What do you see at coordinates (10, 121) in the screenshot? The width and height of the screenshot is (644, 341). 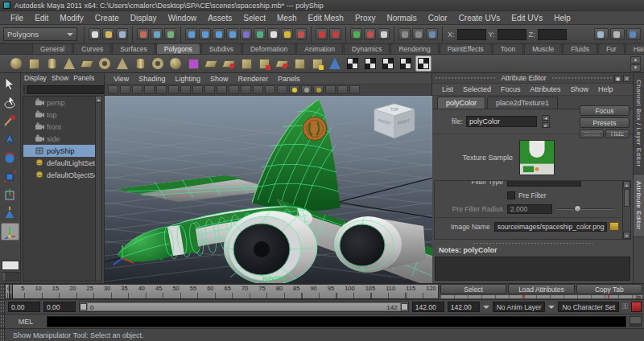 I see `paint-select-tool` at bounding box center [10, 121].